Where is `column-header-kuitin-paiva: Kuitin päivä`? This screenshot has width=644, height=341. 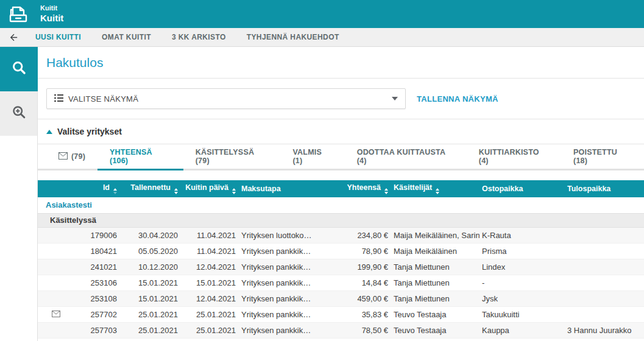
column-header-kuitin-paiva: Kuitin päivä is located at coordinates (210, 189).